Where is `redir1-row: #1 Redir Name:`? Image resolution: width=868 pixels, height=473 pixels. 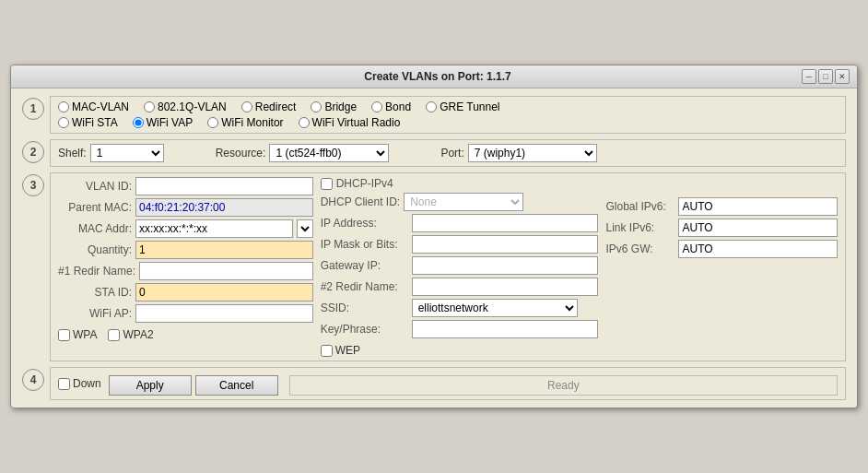
redir1-row: #1 Redir Name: is located at coordinates (186, 271).